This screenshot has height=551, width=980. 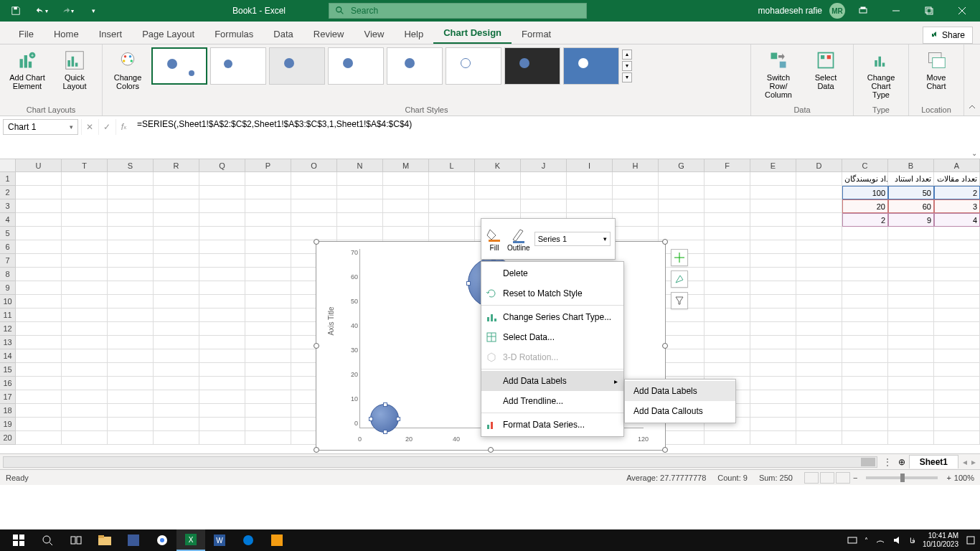 What do you see at coordinates (855, 478) in the screenshot?
I see `zoom-out-button: −` at bounding box center [855, 478].